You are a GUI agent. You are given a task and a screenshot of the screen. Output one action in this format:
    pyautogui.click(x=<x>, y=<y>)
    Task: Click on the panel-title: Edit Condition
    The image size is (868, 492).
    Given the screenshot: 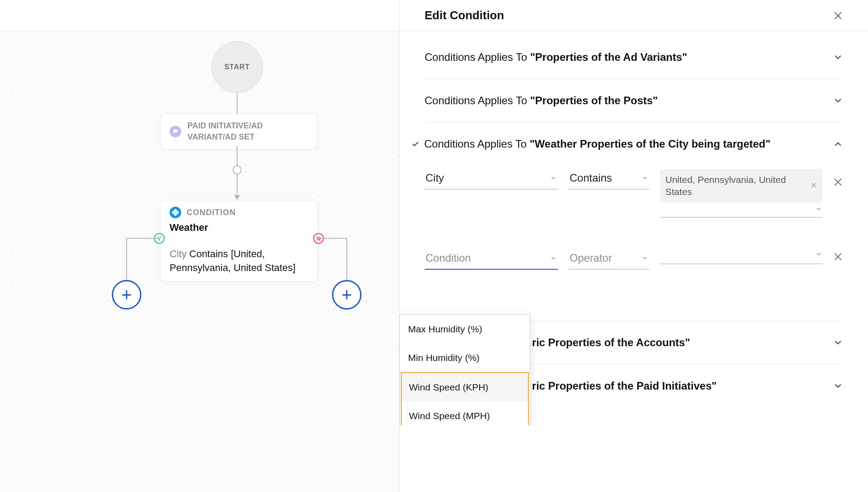 What is the action you would take?
    pyautogui.click(x=464, y=15)
    